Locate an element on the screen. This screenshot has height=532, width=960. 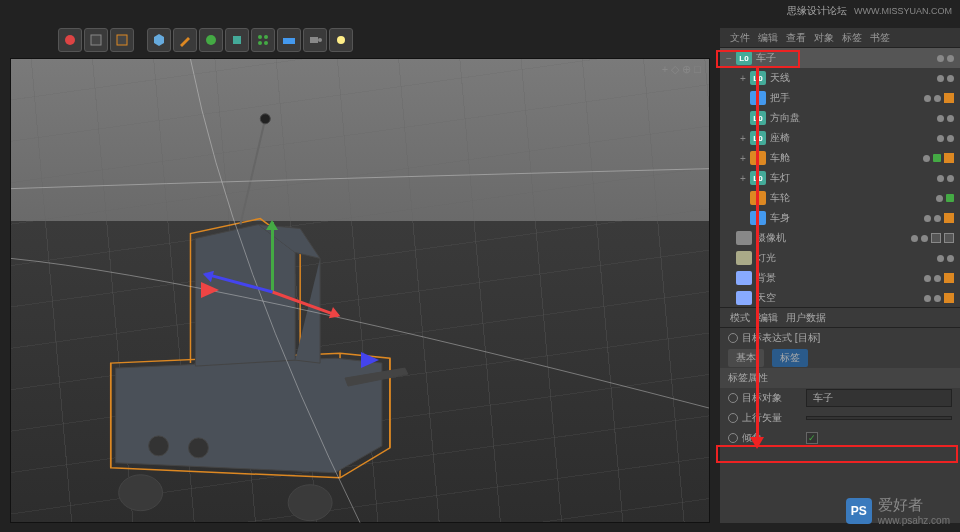
attr-mode: 模式 is located at coordinates (740, 318).